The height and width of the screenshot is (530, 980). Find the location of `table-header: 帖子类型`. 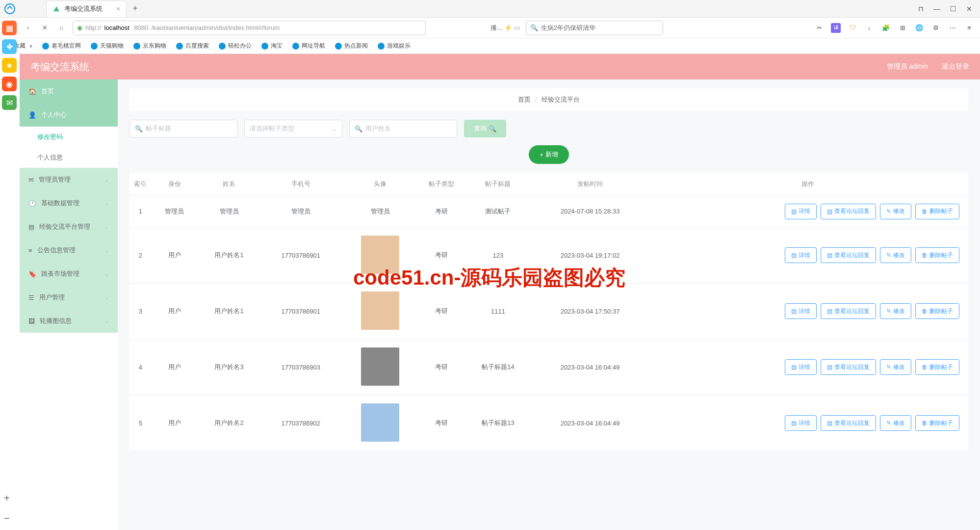

table-header: 帖子类型 is located at coordinates (441, 184).